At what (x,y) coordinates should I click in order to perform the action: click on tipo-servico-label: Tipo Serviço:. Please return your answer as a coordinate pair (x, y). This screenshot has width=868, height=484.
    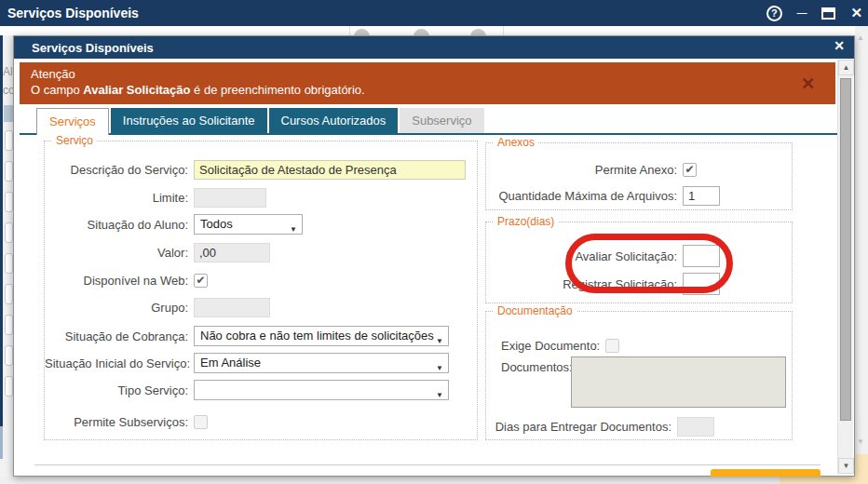
    Looking at the image, I should click on (116, 391).